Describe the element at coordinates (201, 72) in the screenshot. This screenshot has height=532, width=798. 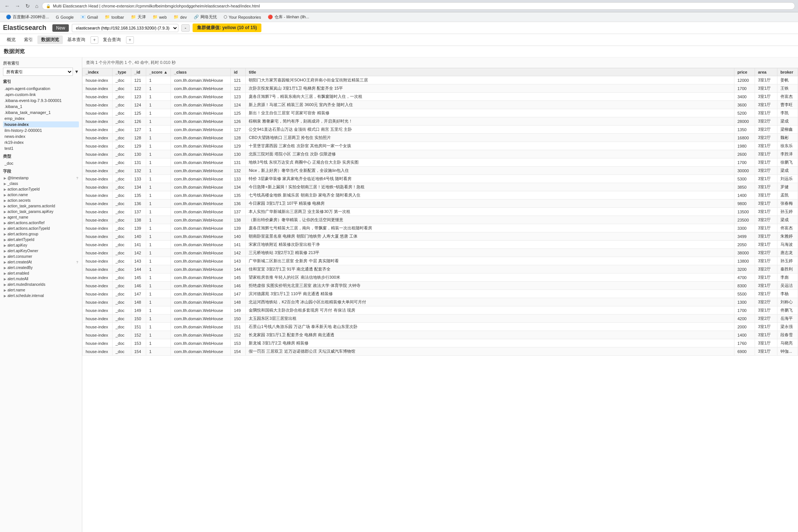
I see `header-class: _class` at that location.